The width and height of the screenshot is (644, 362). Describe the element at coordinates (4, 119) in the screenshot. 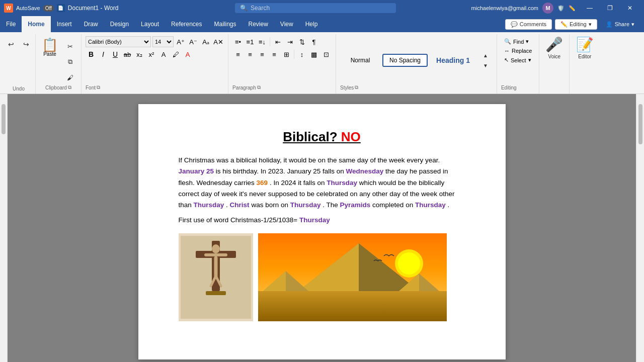

I see `left-scrollbar` at that location.